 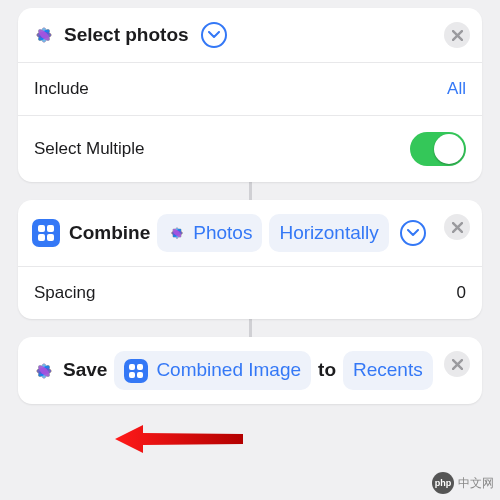 What do you see at coordinates (90, 149) in the screenshot?
I see `select-multiple-label: Select Multiple` at bounding box center [90, 149].